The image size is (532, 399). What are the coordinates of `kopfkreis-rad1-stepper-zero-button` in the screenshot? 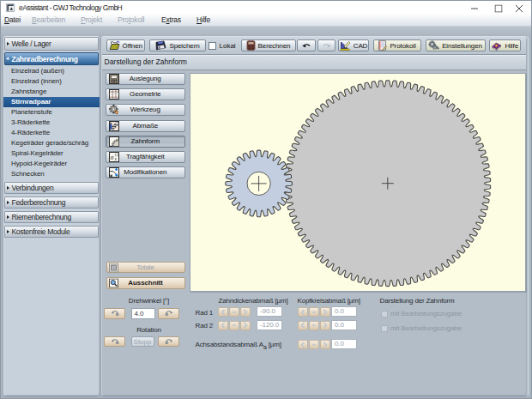 It's located at (314, 312).